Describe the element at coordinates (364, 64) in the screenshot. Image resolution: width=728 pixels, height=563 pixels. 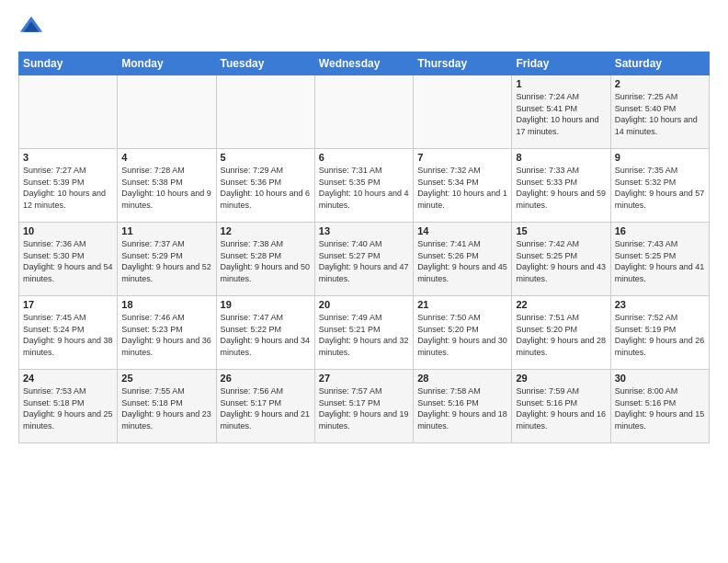
I see `header-row: SundayMondayTuesdayWednesdayThursdayFrid…` at that location.